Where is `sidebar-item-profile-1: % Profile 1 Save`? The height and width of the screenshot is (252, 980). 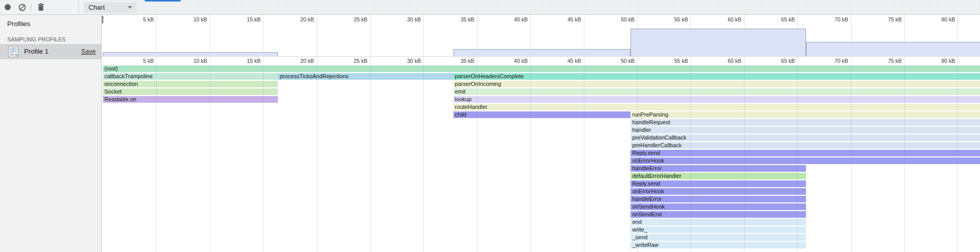
sidebar-item-profile-1: % Profile 1 Save is located at coordinates (51, 52).